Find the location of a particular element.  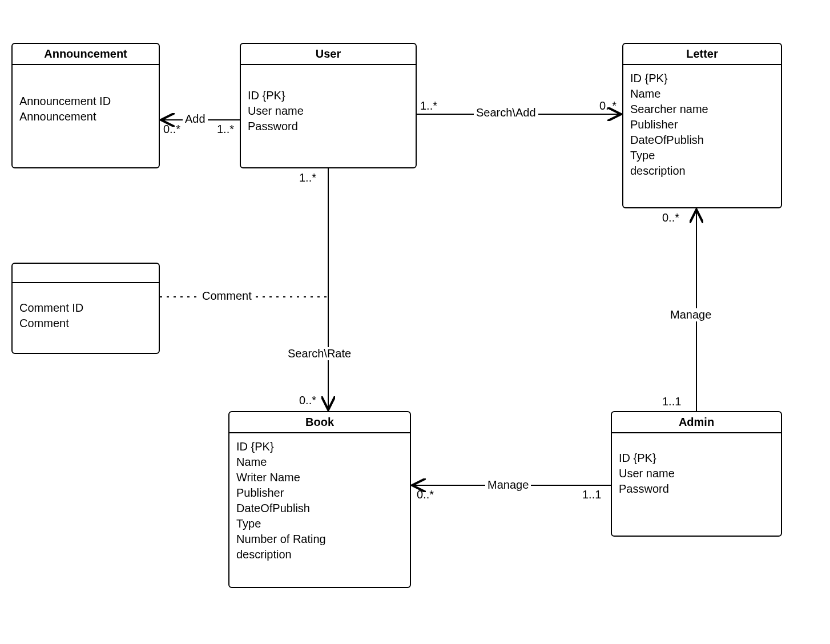

class-body: ID {PK} Name Searcher name Publisher Dat… is located at coordinates (702, 124).